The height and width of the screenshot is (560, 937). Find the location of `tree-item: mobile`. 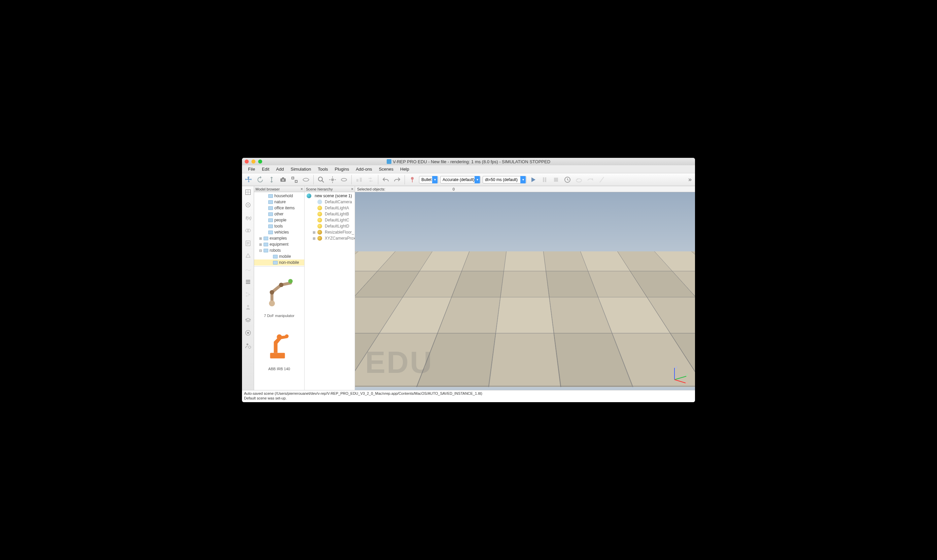

tree-item: mobile is located at coordinates (279, 257).